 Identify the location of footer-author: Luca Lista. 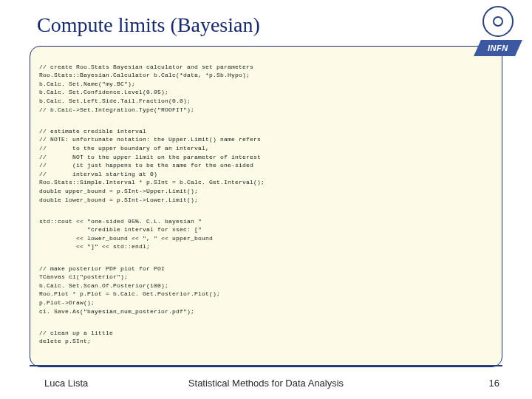
(66, 383).